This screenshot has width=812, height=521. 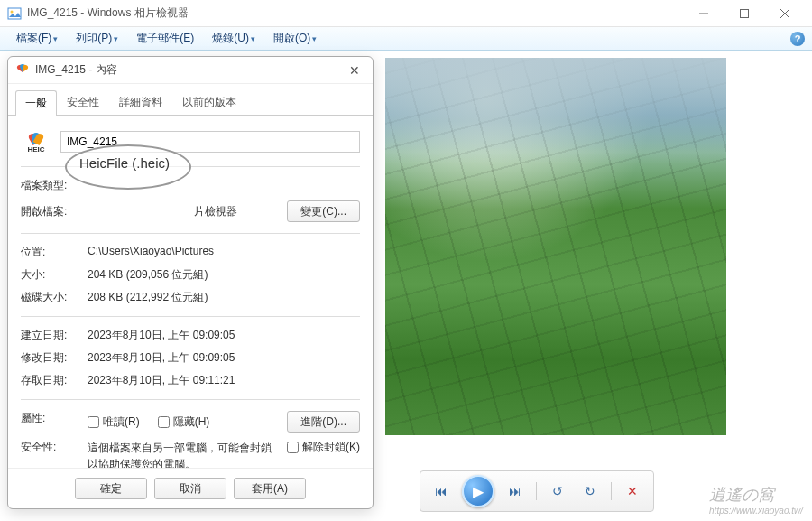 I want to click on security-label: 安全性:, so click(x=54, y=448).